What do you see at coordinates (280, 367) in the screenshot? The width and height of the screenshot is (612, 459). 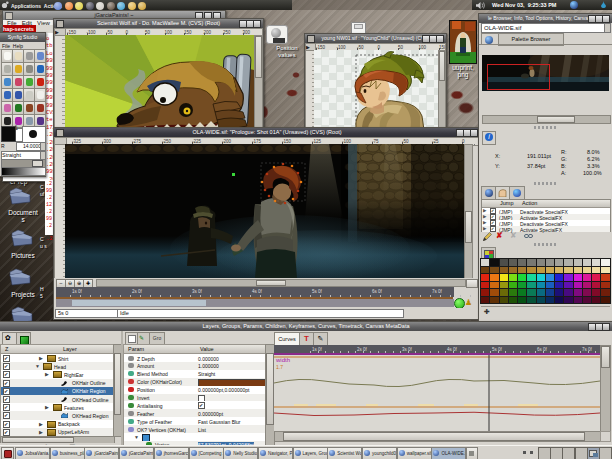 I see `svg-text: 1.7` at bounding box center [280, 367].